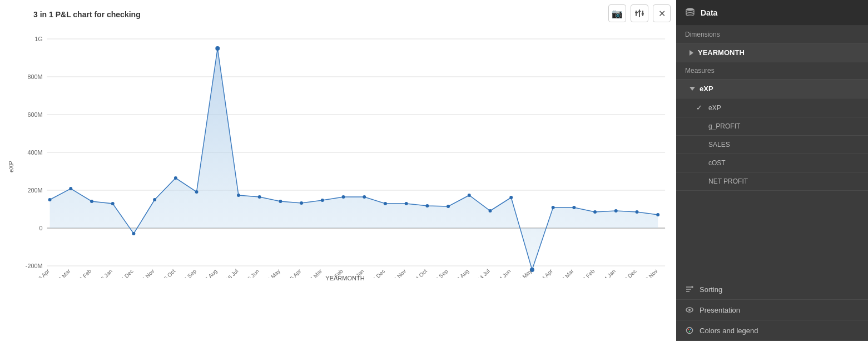 Image resolution: width=868 pixels, height=341 pixels. Describe the element at coordinates (690, 13) in the screenshot. I see `data-icon` at that location.